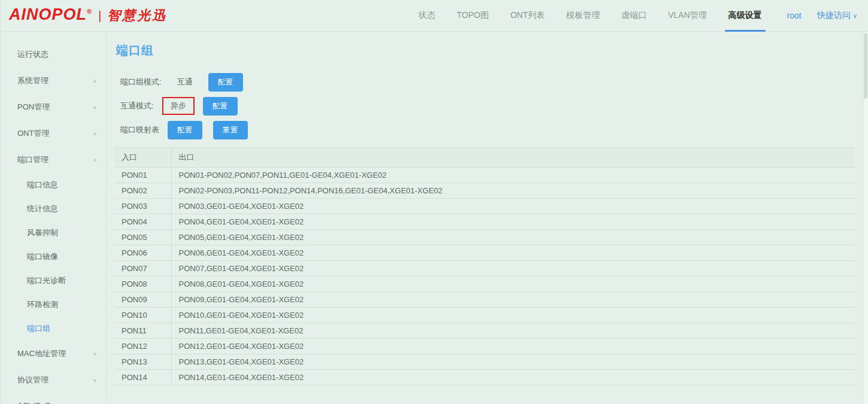 The width and height of the screenshot is (868, 404). Describe the element at coordinates (142, 331) in the screenshot. I see `ingress-port-cell: PON11` at that location.